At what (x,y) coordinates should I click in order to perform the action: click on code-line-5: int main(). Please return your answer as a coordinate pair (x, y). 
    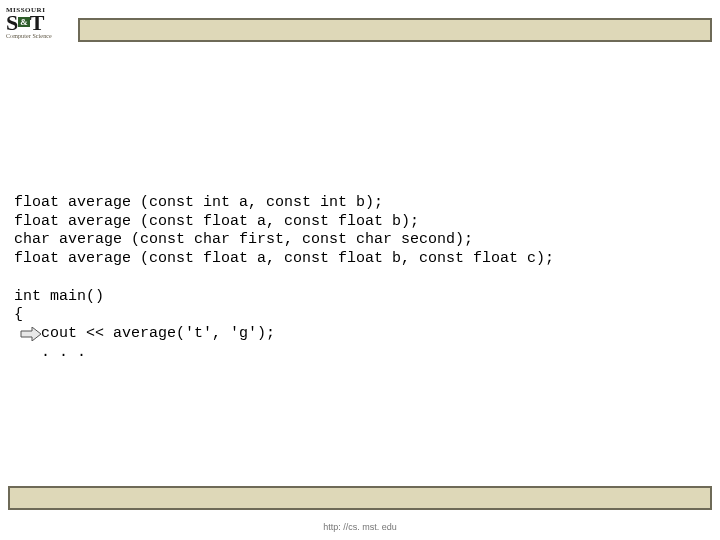
    Looking at the image, I should click on (59, 296).